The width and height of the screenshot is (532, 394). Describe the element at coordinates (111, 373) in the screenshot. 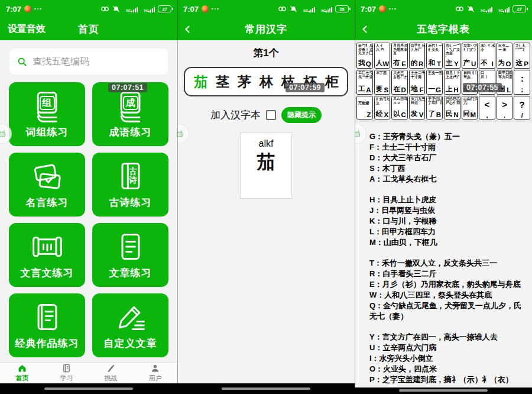

I see `tab-challenge: 挑战` at that location.